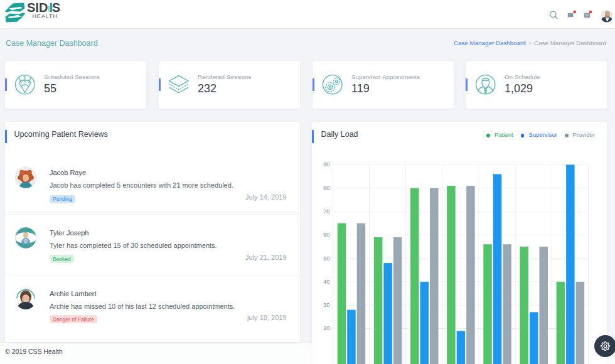 This screenshot has height=364, width=615. I want to click on svg-text: 40, so click(326, 281).